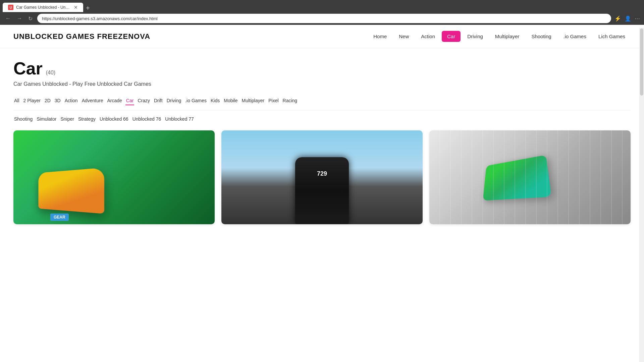 The height and width of the screenshot is (362, 644). What do you see at coordinates (215, 101) in the screenshot?
I see `filter-tag-kids: Kids` at bounding box center [215, 101].